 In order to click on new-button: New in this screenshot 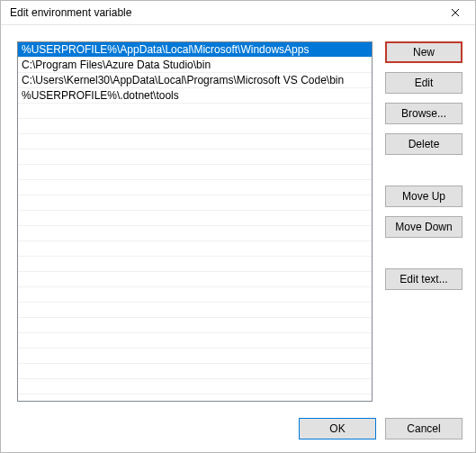, I will do `click(424, 52)`.